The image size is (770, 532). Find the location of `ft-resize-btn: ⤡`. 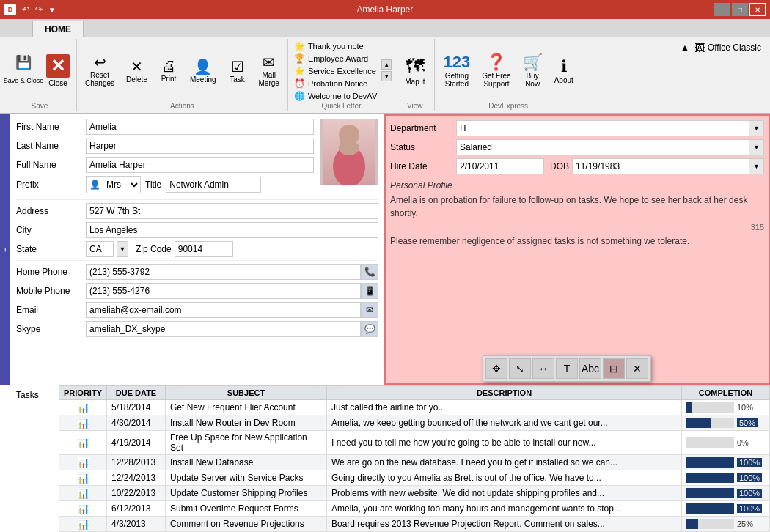

ft-resize-btn: ⤡ is located at coordinates (520, 369).